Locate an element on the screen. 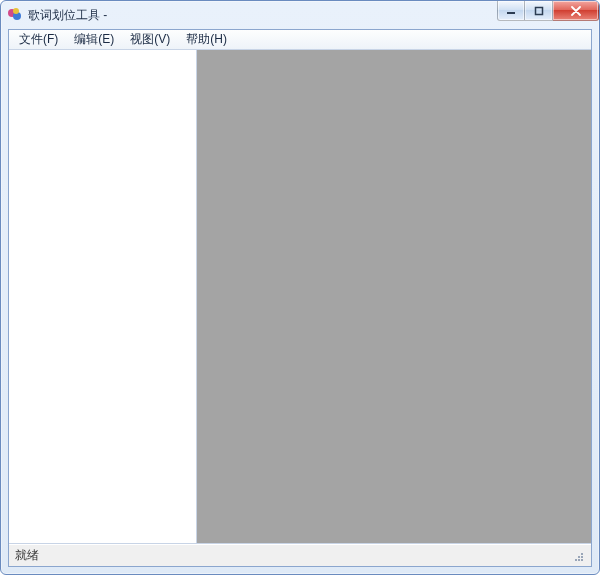 The height and width of the screenshot is (575, 600). menu-help-label: 帮助(H) is located at coordinates (206, 40).